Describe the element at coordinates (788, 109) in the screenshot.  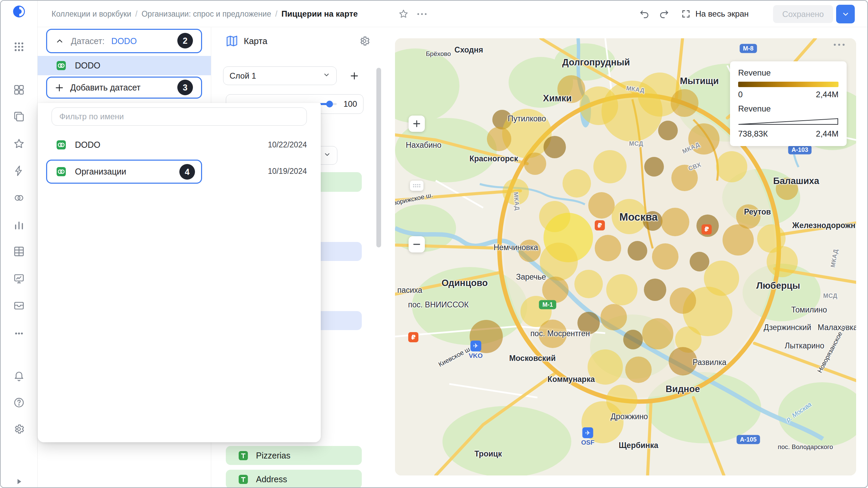
I see `legend-size-title: Revenue` at that location.